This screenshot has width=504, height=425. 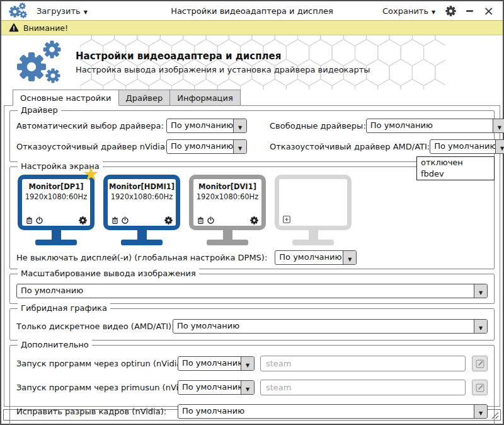 What do you see at coordinates (207, 146) in the screenshot?
I see `failsafe-nvidia-select: По умолчанию` at bounding box center [207, 146].